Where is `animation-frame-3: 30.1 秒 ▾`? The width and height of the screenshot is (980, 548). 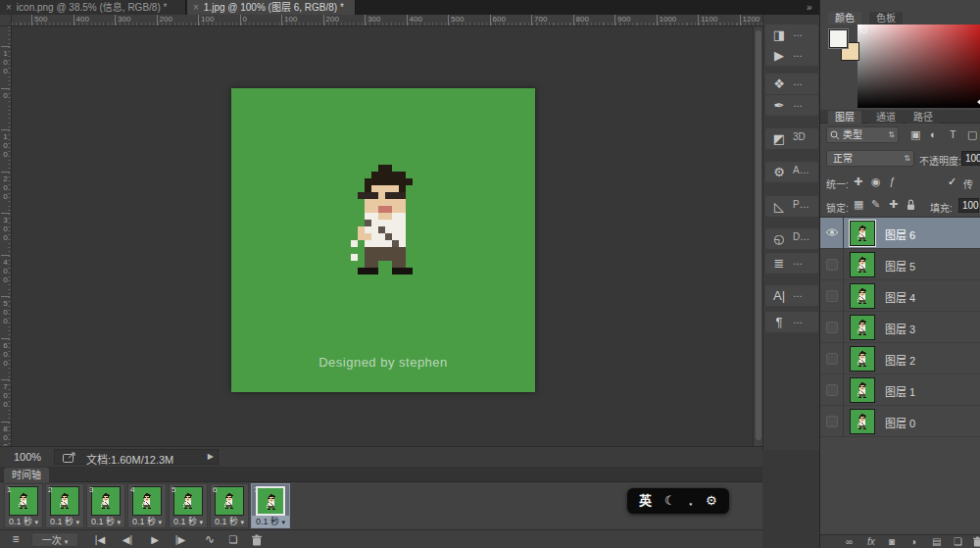 animation-frame-3: 30.1 秒 ▾ is located at coordinates (106, 506).